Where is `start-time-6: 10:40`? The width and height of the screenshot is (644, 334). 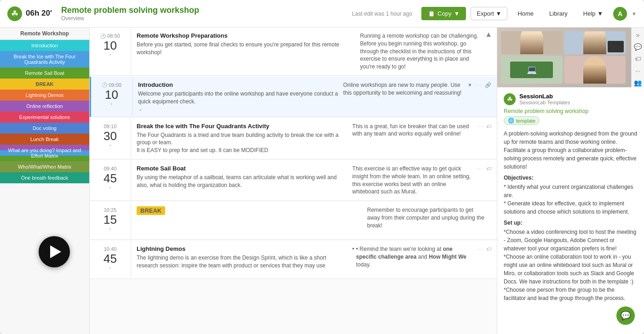 start-time-6: 10:40 is located at coordinates (110, 249).